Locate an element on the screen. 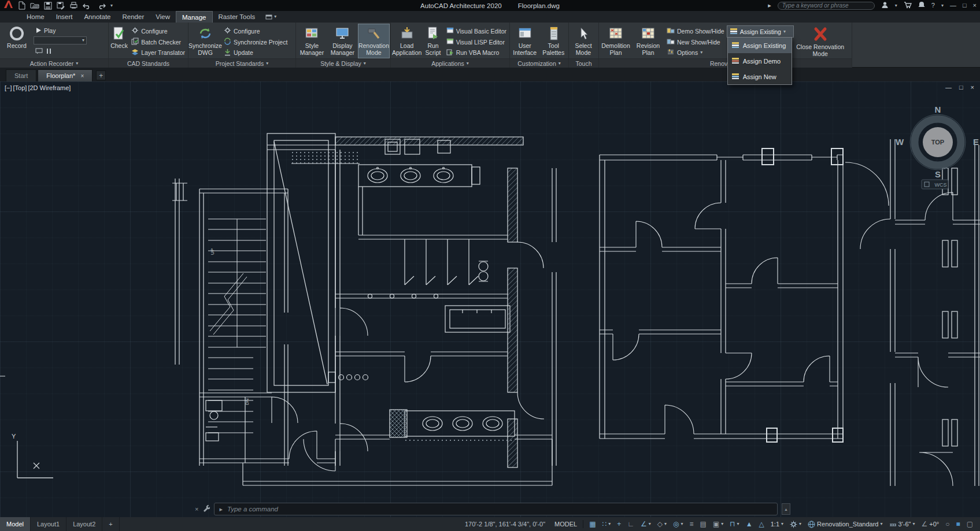  panel-label-action-recorder: Action Recorder▾ is located at coordinates (54, 63).